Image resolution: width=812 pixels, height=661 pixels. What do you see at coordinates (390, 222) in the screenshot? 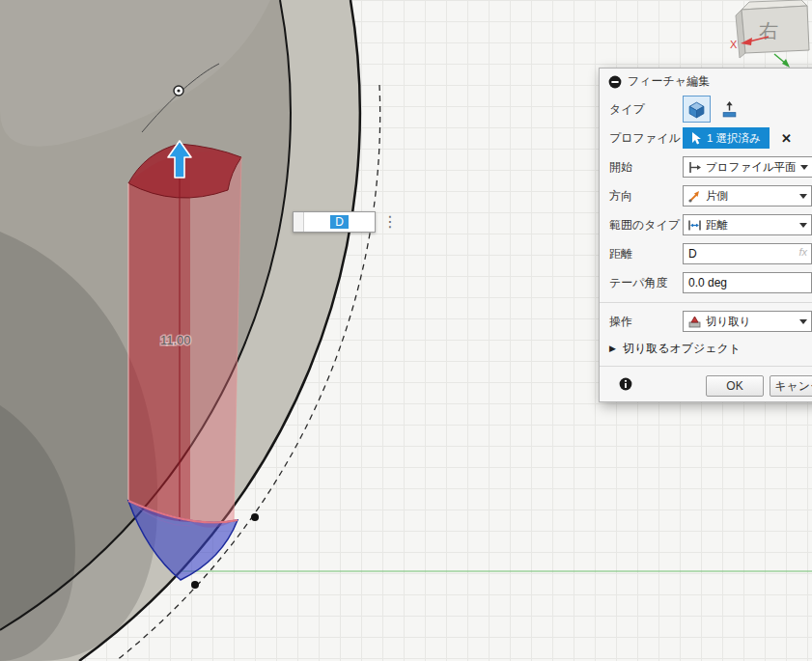
I see `drag-handle-icon: ⋮` at bounding box center [390, 222].